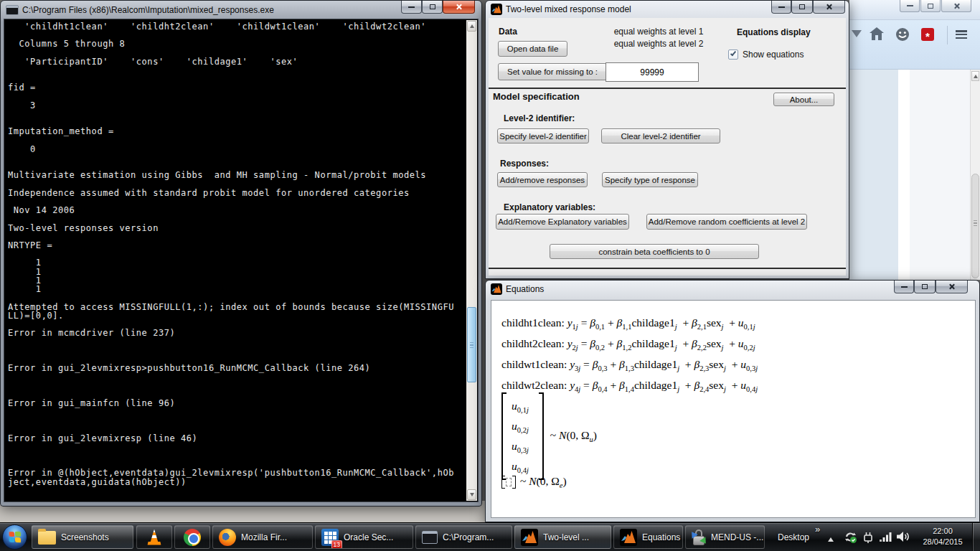 Image resolution: width=980 pixels, height=551 pixels. Describe the element at coordinates (857, 36) in the screenshot. I see `download-arrow-icon` at that location.